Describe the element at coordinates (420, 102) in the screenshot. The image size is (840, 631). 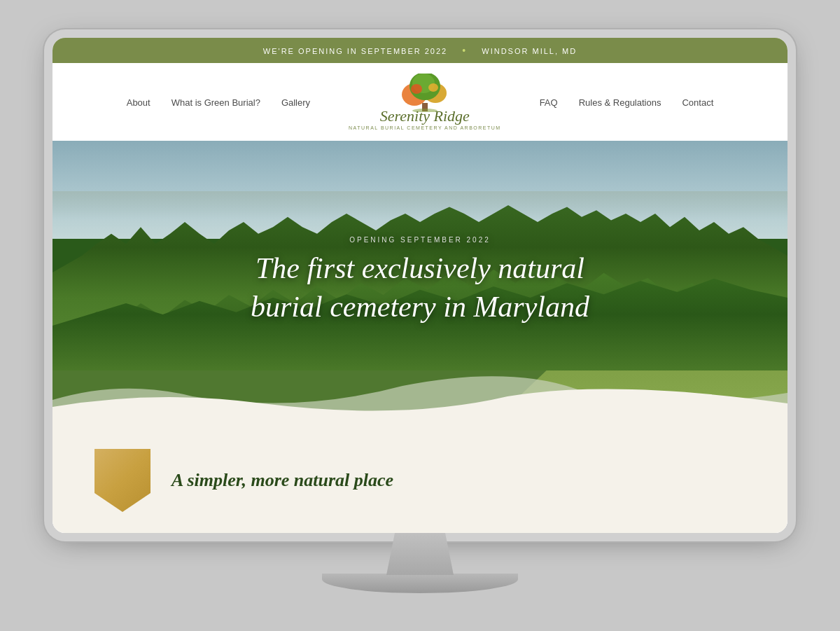
I see `navbar: About What is Green Burial? Gallery` at that location.